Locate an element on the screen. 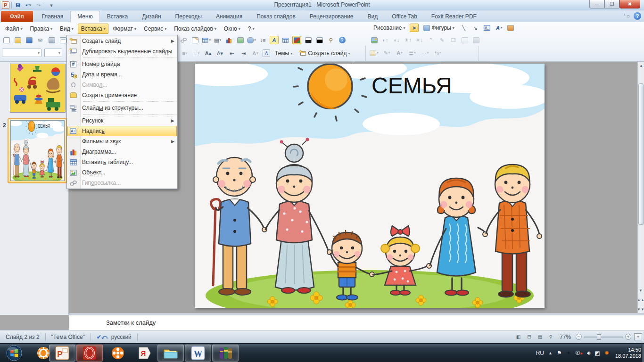 The width and height of the screenshot is (644, 362). theme-name: "Тема Office" is located at coordinates (68, 337).